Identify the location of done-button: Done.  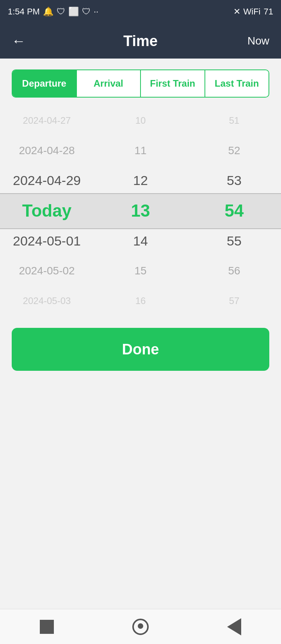
(140, 349).